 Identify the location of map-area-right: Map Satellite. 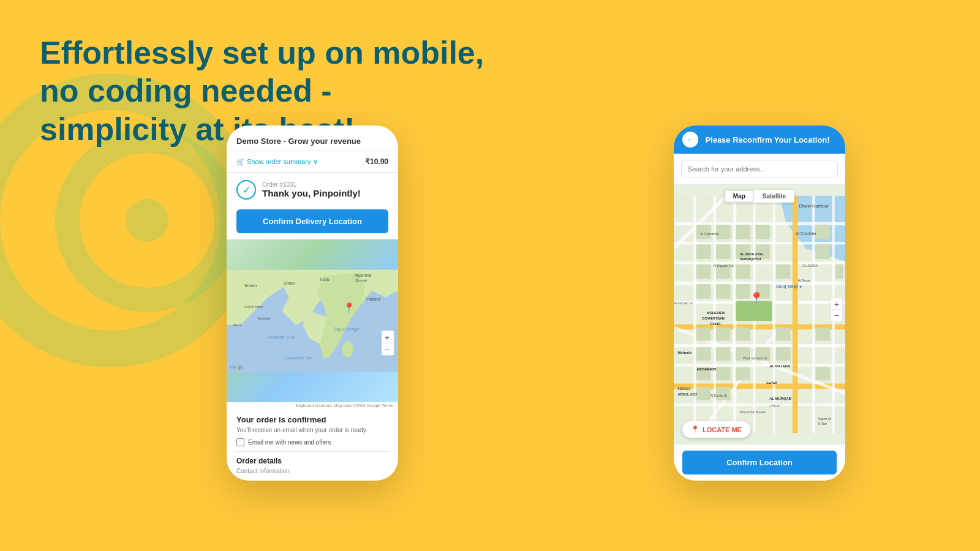
(760, 315).